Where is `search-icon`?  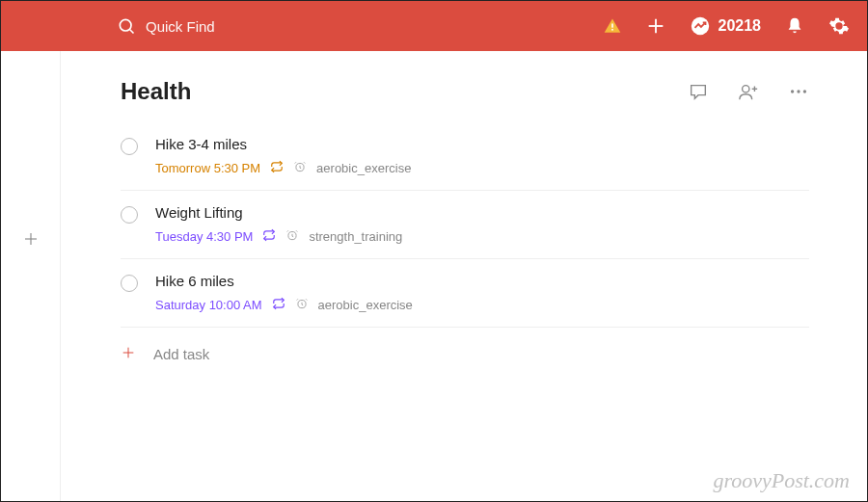 search-icon is located at coordinates (126, 26).